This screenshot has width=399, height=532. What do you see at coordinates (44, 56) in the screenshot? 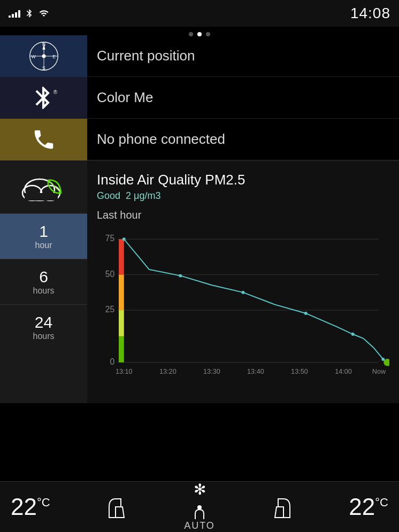
I see `nav-icon: N E S W` at bounding box center [44, 56].